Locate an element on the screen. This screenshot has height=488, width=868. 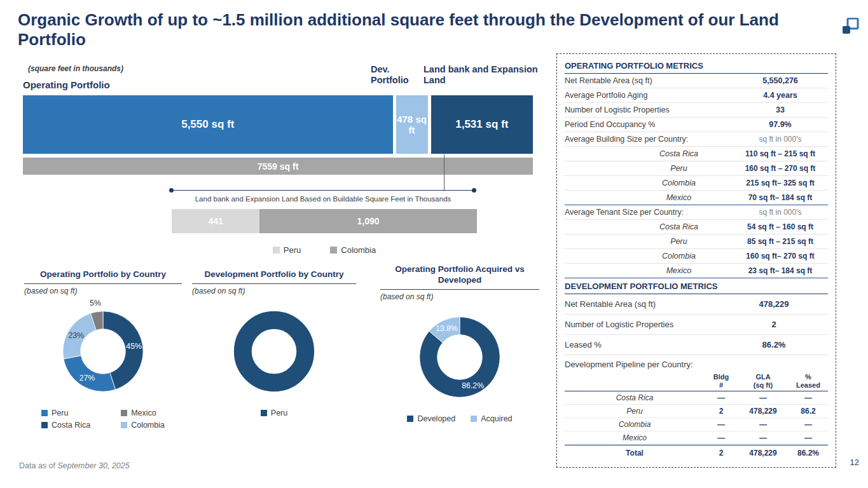
donut-data-label: 27% is located at coordinates (88, 378).